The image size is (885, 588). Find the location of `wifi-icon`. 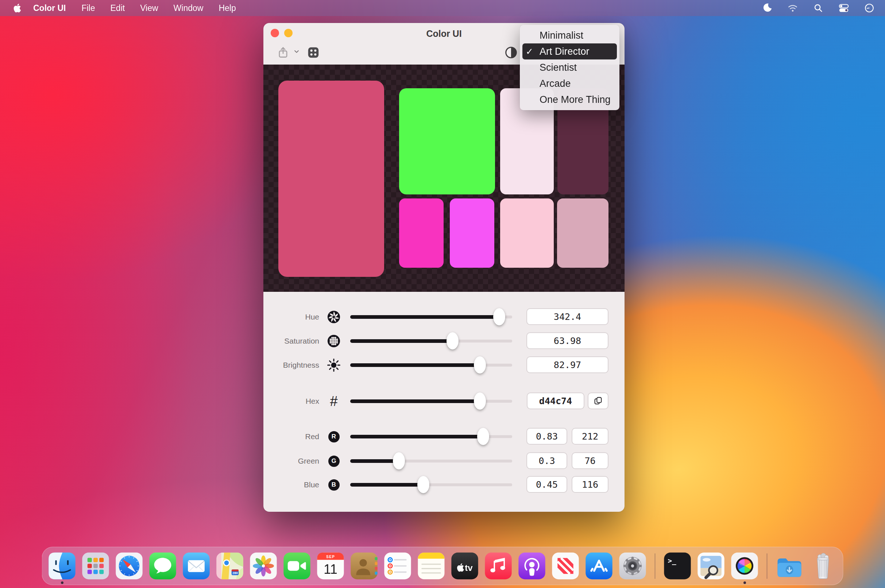

wifi-icon is located at coordinates (793, 8).